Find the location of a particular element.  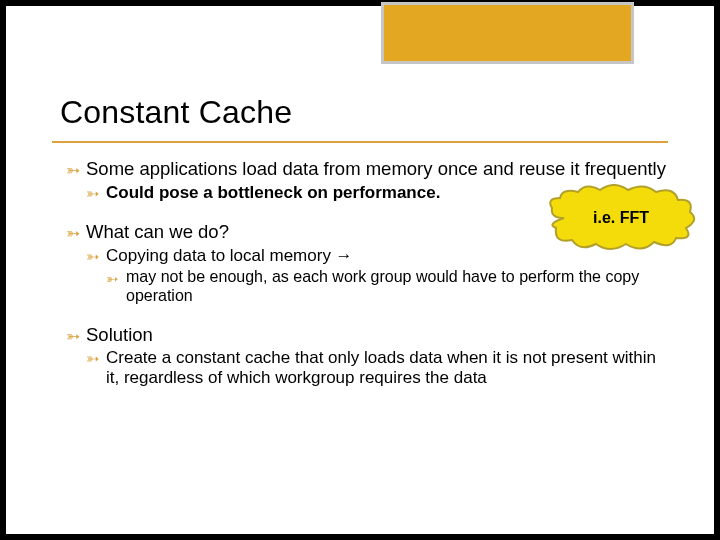

bullet-solution: ➳ Solution is located at coordinates (367, 335).